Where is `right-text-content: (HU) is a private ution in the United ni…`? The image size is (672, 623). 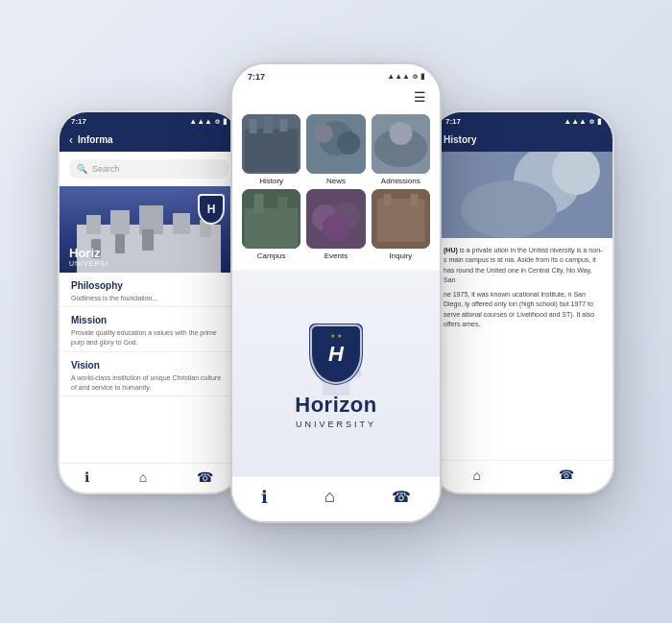
right-text-content: (HU) is a private ution in the United ni… is located at coordinates (523, 365).